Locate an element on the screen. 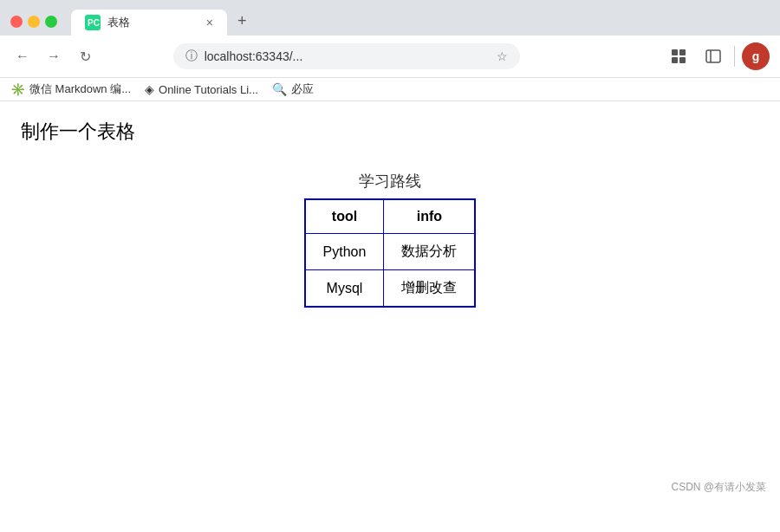 This screenshot has width=780, height=532. cell-0-1: 数据分析 is located at coordinates (430, 252).